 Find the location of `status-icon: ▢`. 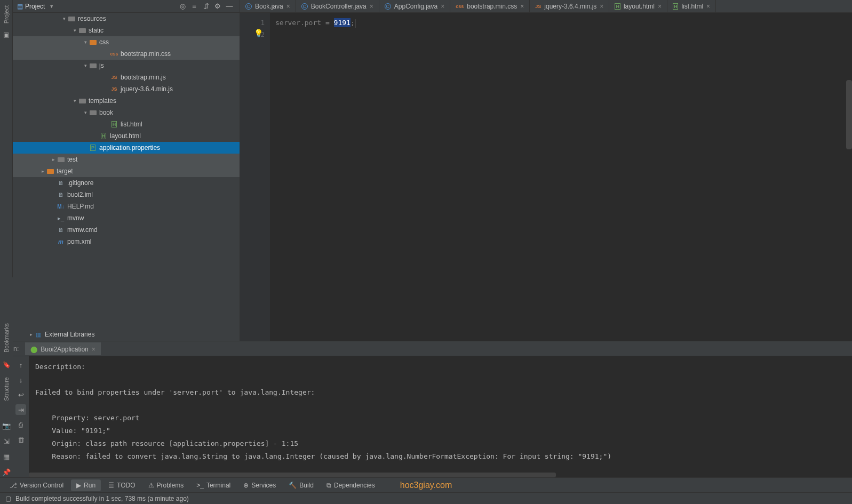

status-icon: ▢ is located at coordinates (9, 499).